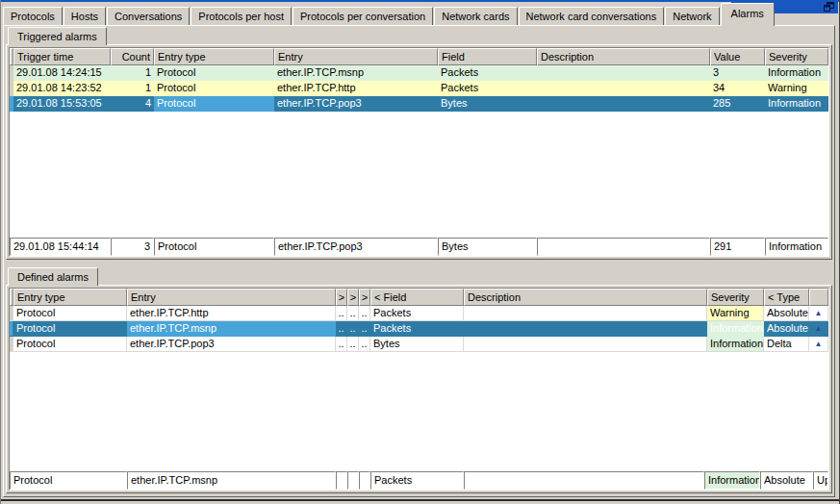  I want to click on tab-protocols-per-conversation: Protocols per conversation, so click(363, 15).